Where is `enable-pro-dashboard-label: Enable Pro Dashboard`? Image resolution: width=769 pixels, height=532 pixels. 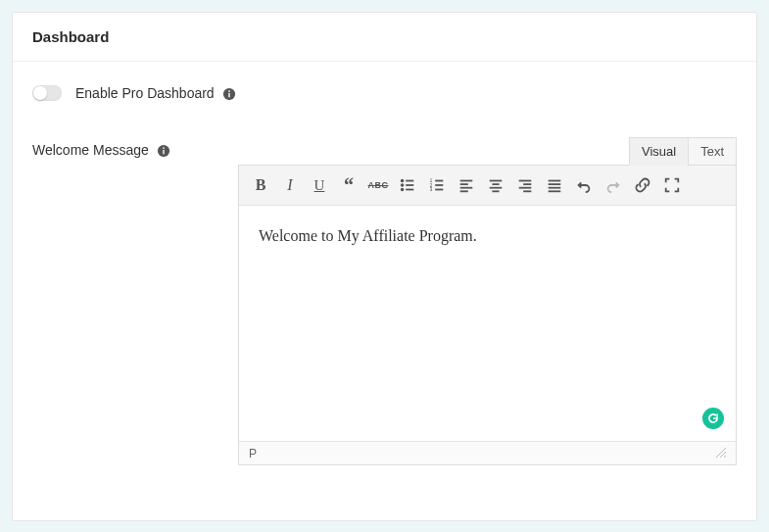 enable-pro-dashboard-label: Enable Pro Dashboard is located at coordinates (145, 93).